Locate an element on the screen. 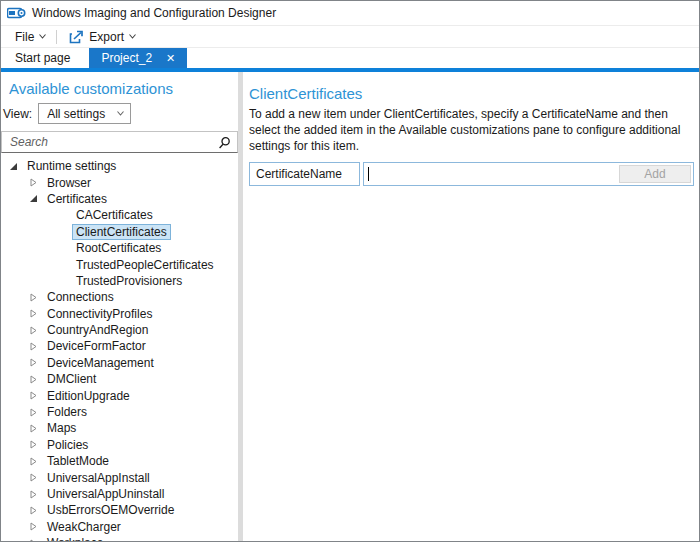  certificate-name-input is located at coordinates (494, 174).